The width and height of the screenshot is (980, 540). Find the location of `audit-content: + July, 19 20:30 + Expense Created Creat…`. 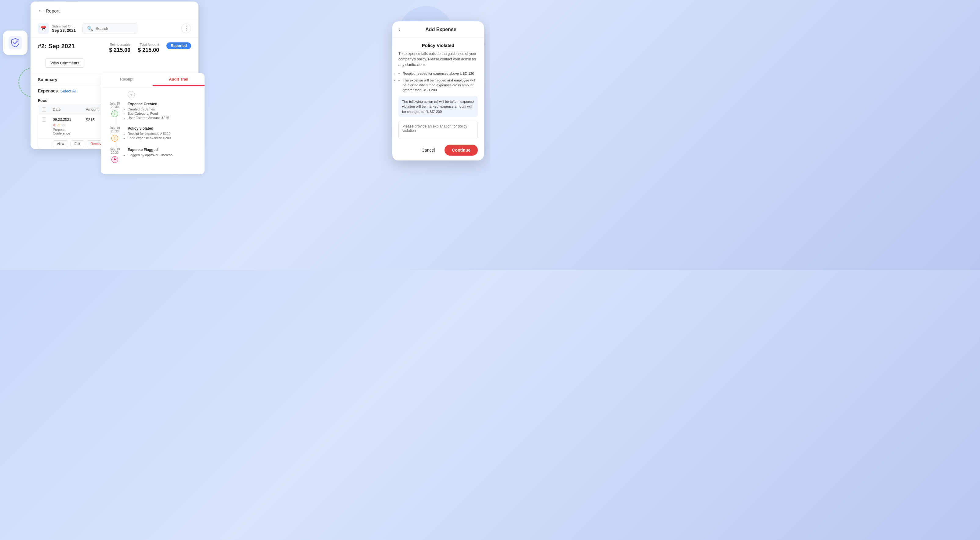

audit-content: + July, 19 20:30 + Expense Created Creat… is located at coordinates (153, 130).